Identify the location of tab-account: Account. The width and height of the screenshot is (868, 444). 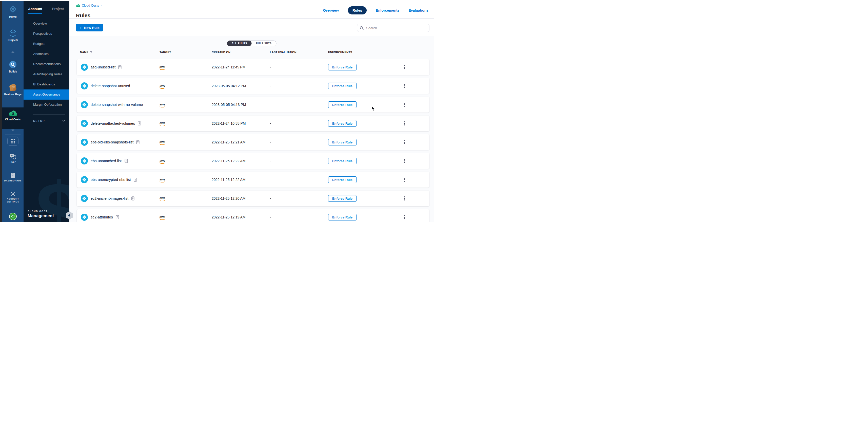
(35, 10).